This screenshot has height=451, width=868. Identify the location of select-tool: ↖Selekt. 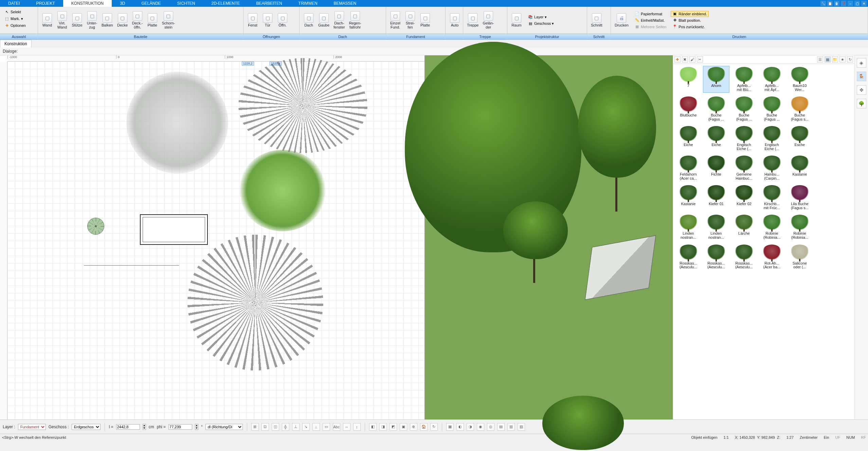
(13, 12).